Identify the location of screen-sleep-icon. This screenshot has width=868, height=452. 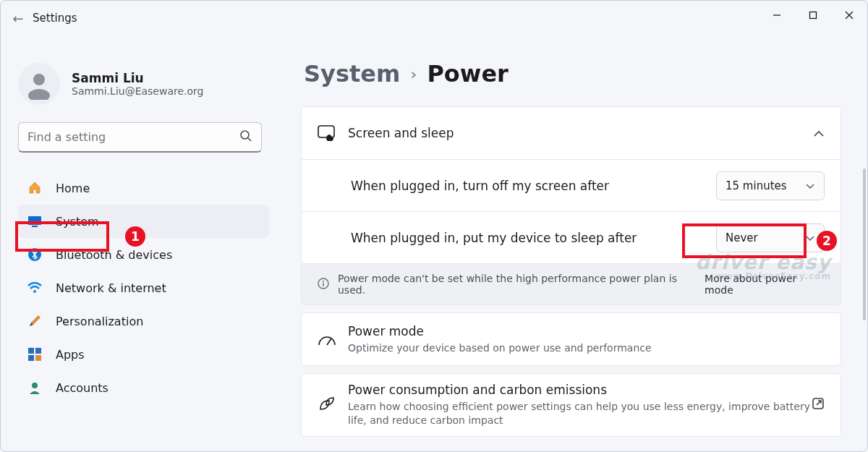
(333, 133).